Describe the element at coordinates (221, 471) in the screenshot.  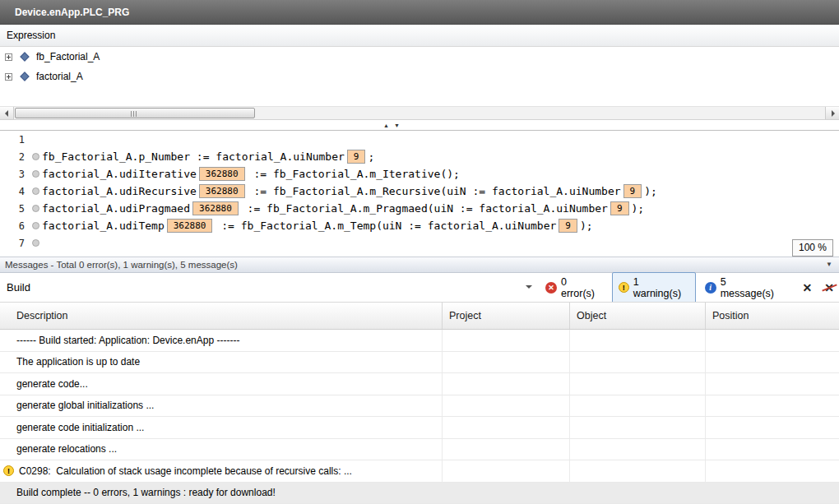
I see `description-cell: ! C0298: Calculation of stack usage inco…` at that location.